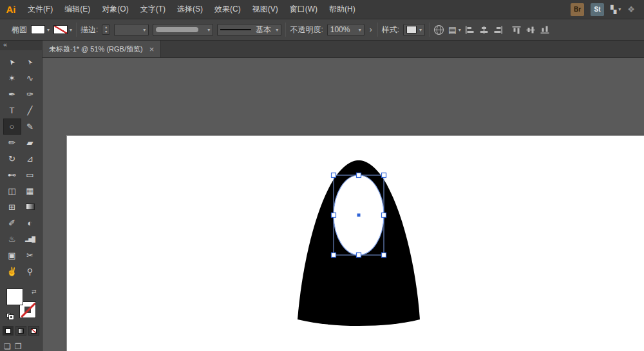 This screenshot has width=644, height=351. What do you see at coordinates (30, 143) in the screenshot?
I see `eraser-tool: ▰` at bounding box center [30, 143].